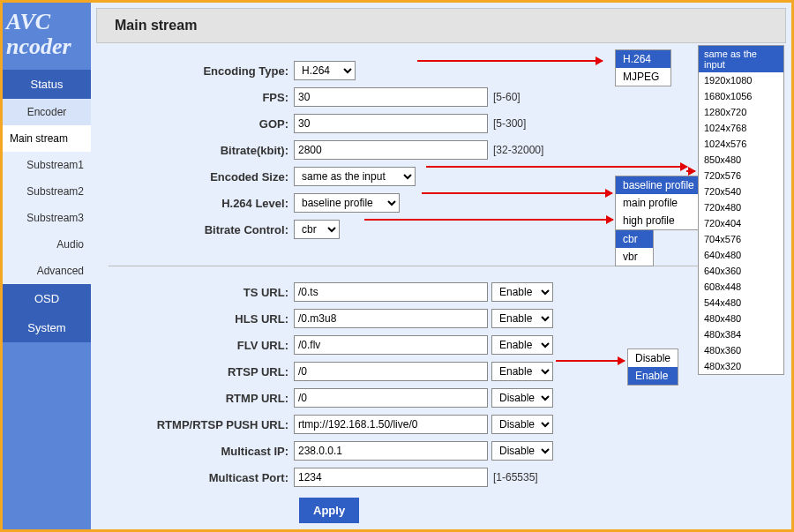 The height and width of the screenshot is (532, 794). What do you see at coordinates (391, 424) in the screenshot?
I see `push-url-input` at bounding box center [391, 424].